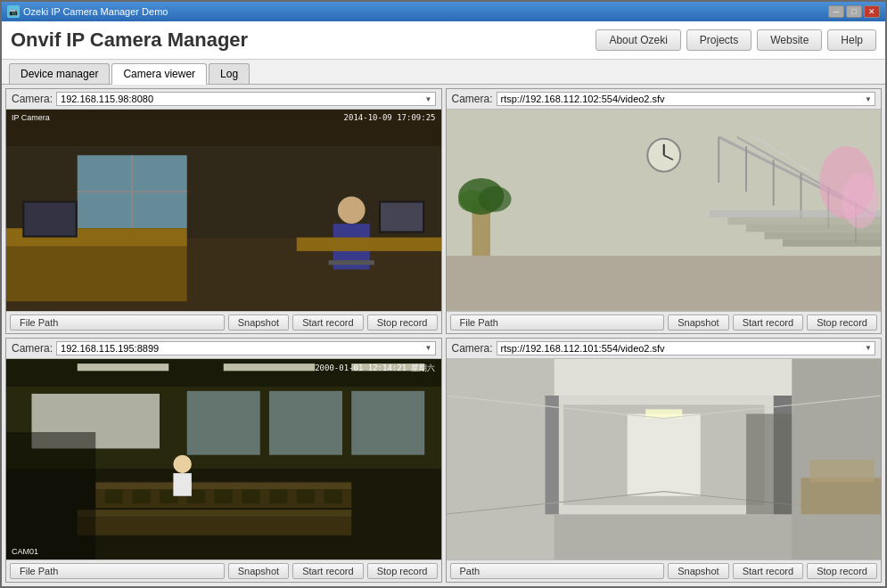  I want to click on cam1-start-record-button: Start record, so click(328, 323).